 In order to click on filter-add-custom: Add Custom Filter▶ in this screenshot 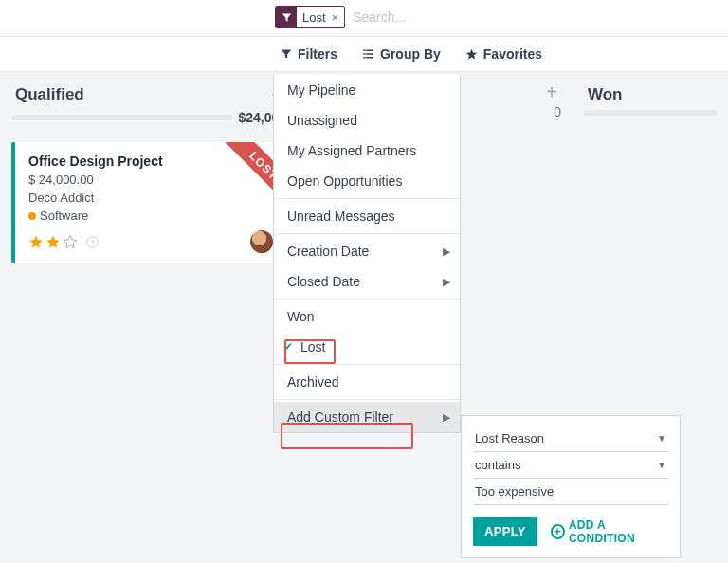, I will do `click(367, 417)`.